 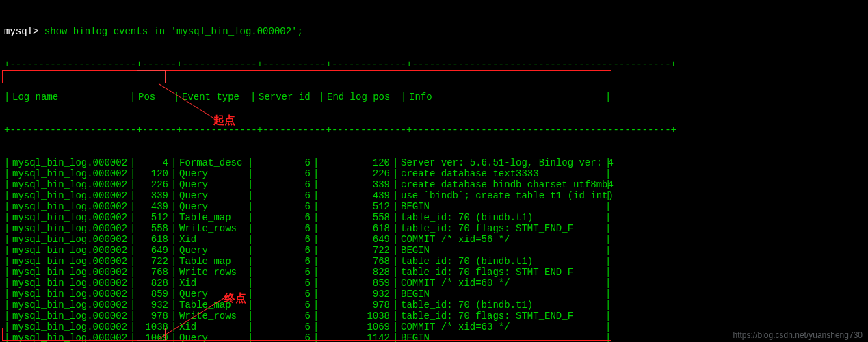 I want to click on cell-pos: 120, so click(x=153, y=174).